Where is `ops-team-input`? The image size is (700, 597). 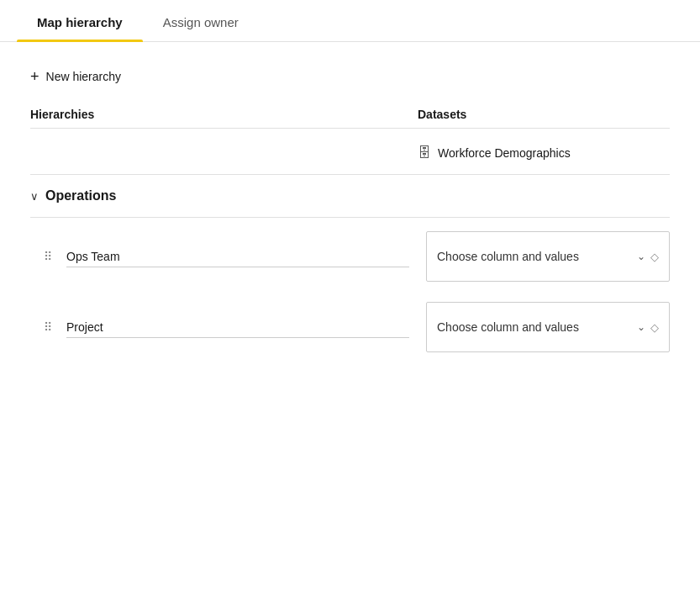
ops-team-input is located at coordinates (238, 257).